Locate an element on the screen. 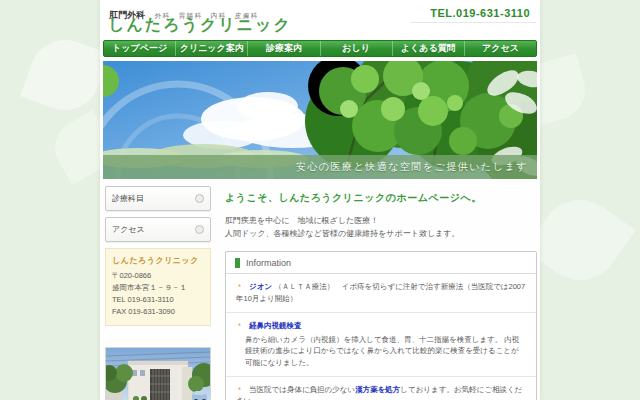  zeon-link: ジオン is located at coordinates (260, 286).